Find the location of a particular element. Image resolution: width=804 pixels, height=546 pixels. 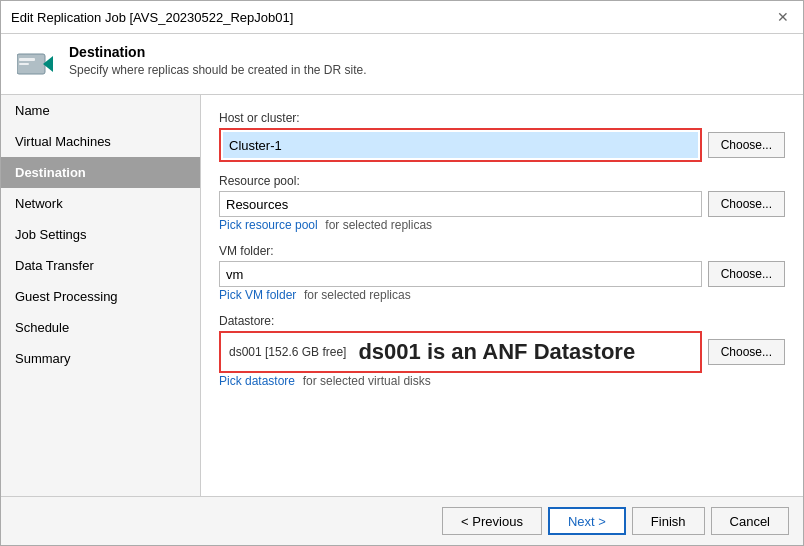

vm-folder-link-text: for selected replicas is located at coordinates (358, 295).